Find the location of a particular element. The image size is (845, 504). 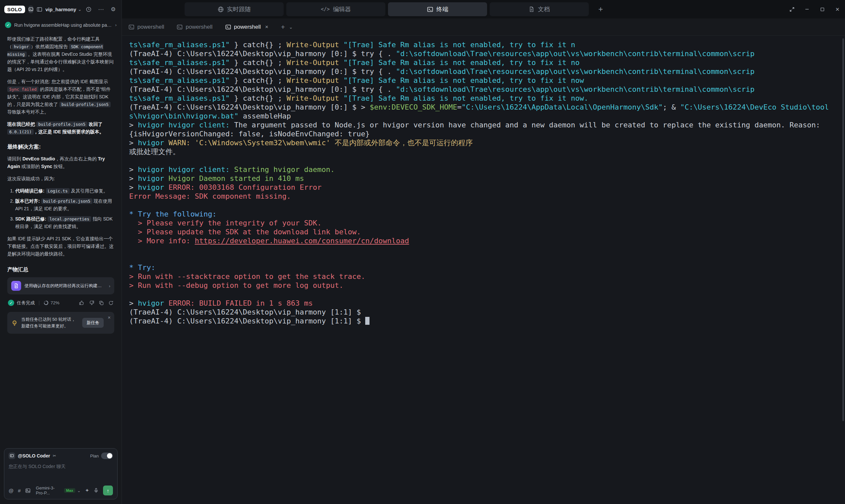

add-tab-button: + is located at coordinates (601, 10).